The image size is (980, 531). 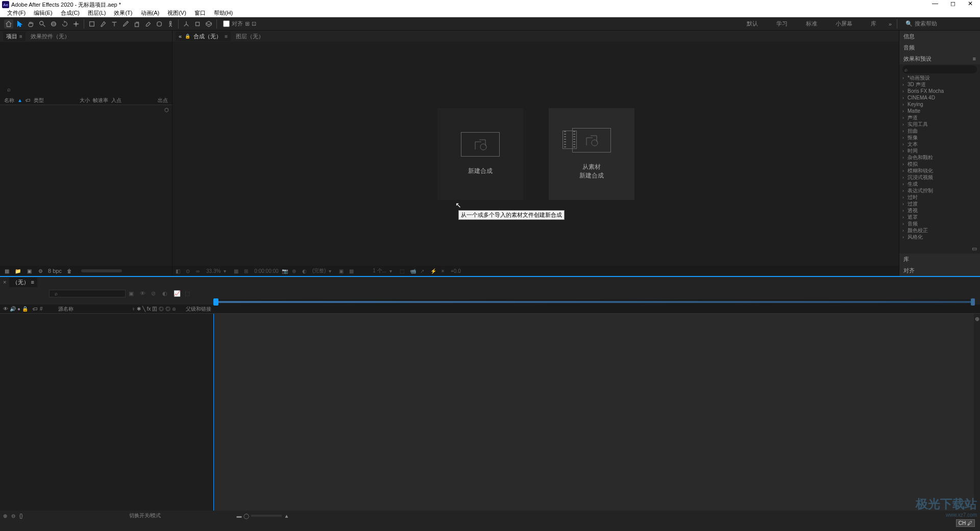 I want to click on workspace-default: 默认, so click(x=752, y=24).